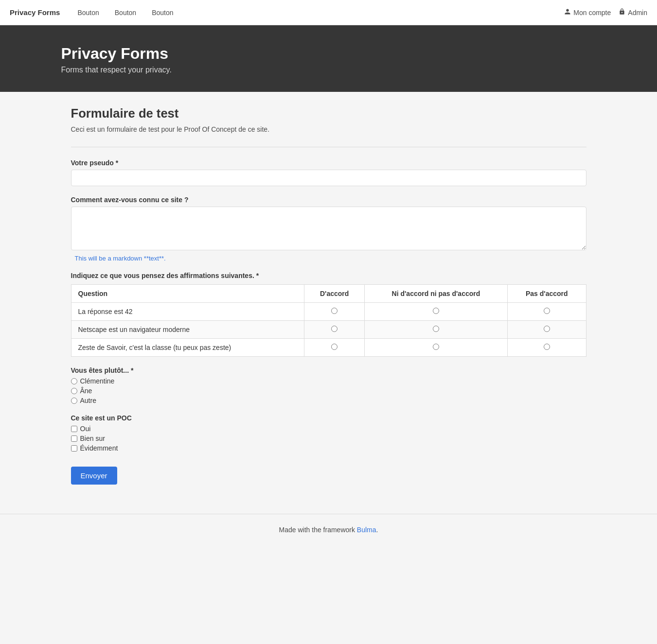 This screenshot has width=657, height=644. I want to click on navbar-mon-compte: Mon compte, so click(587, 13).